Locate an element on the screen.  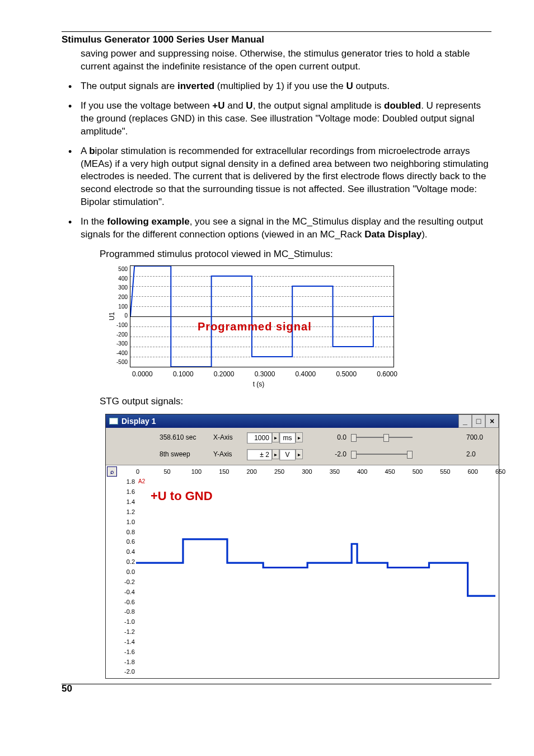
close-button: × is located at coordinates (492, 421).